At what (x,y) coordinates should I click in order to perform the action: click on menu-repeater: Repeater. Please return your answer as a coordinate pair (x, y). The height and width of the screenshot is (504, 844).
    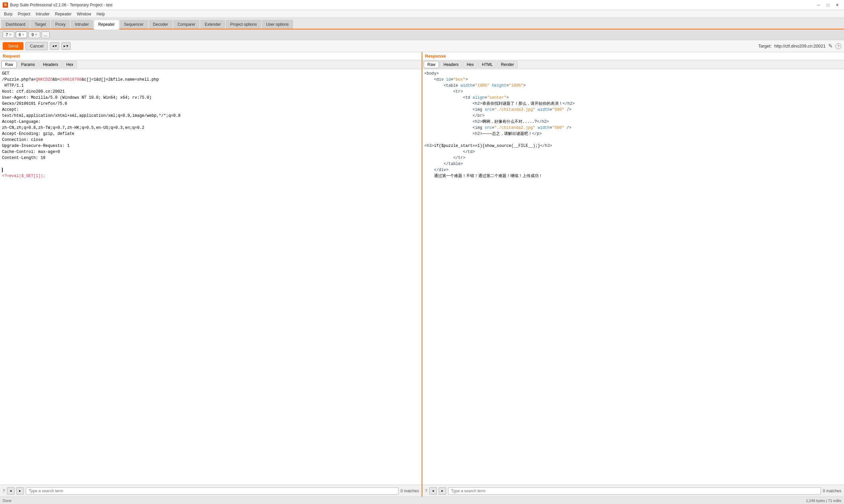
    Looking at the image, I should click on (63, 14).